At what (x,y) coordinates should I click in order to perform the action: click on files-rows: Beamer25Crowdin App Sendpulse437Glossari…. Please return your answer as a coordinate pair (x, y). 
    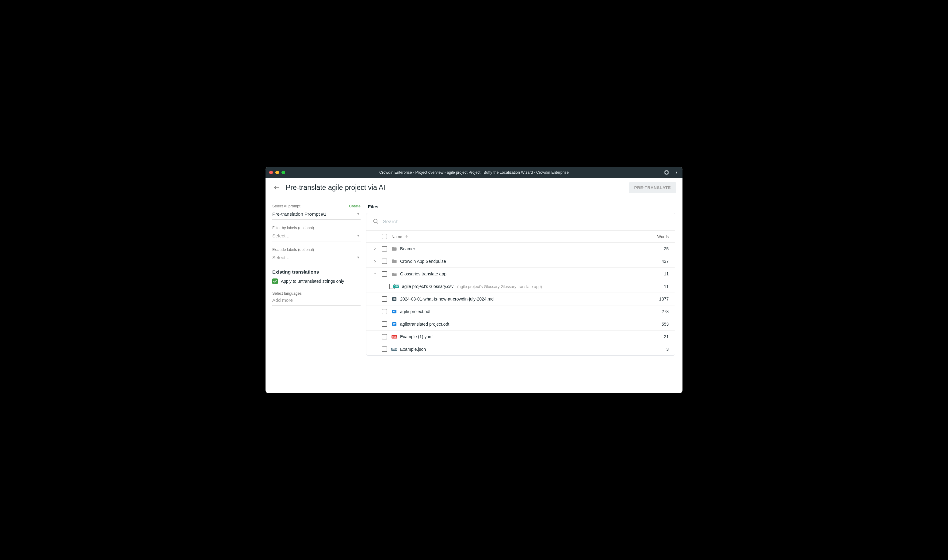
    Looking at the image, I should click on (520, 299).